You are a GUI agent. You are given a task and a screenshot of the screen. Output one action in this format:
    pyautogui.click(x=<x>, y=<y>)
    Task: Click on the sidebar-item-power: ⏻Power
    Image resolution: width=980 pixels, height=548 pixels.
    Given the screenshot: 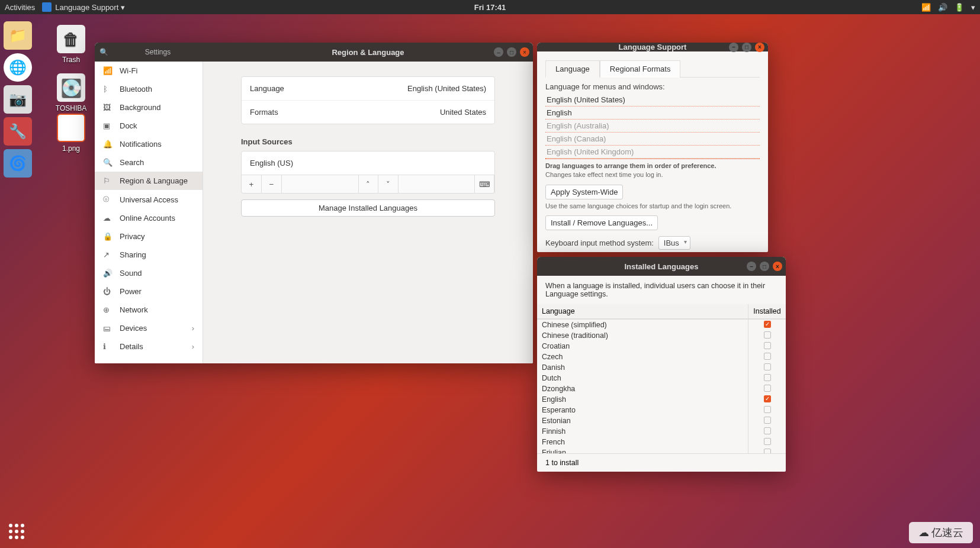 What is the action you would take?
    pyautogui.click(x=149, y=291)
    